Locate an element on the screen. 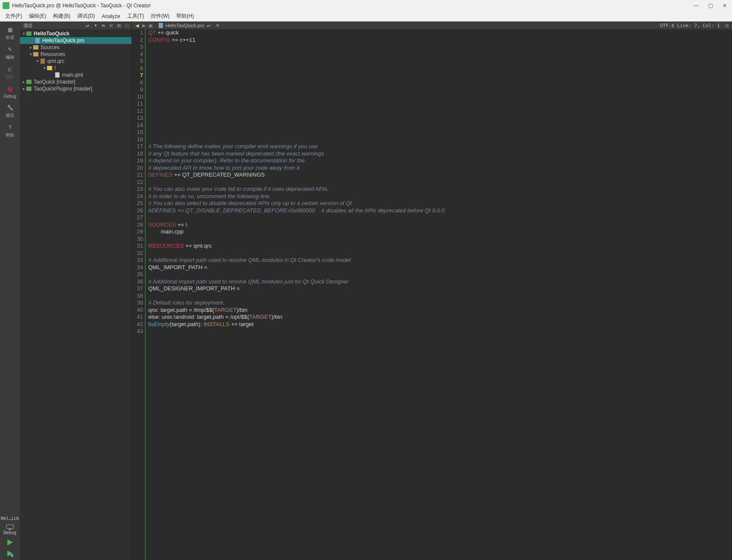 Image resolution: width=732 pixels, height=560 pixels. code-line: # Default rules for deployment. is located at coordinates (440, 303).